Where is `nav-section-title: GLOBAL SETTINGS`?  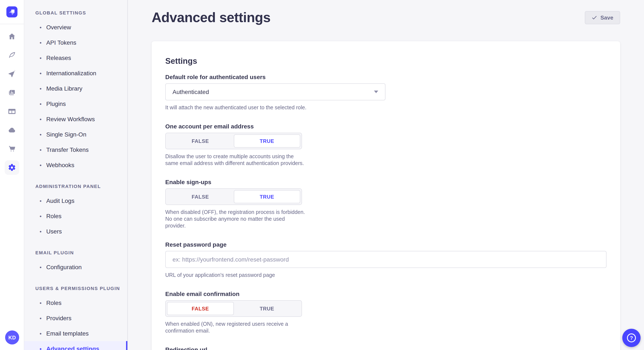 nav-section-title: GLOBAL SETTINGS is located at coordinates (81, 13).